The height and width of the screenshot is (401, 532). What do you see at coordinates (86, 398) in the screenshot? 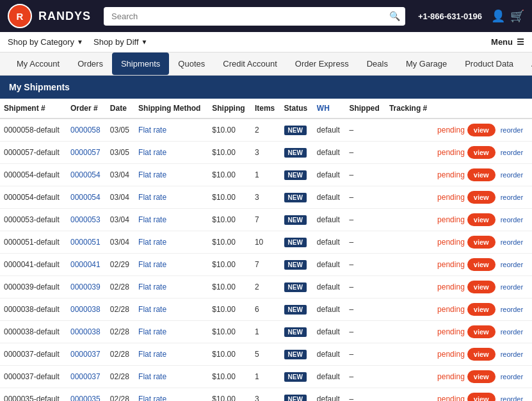
I see `order-link: 0000035` at bounding box center [86, 398].